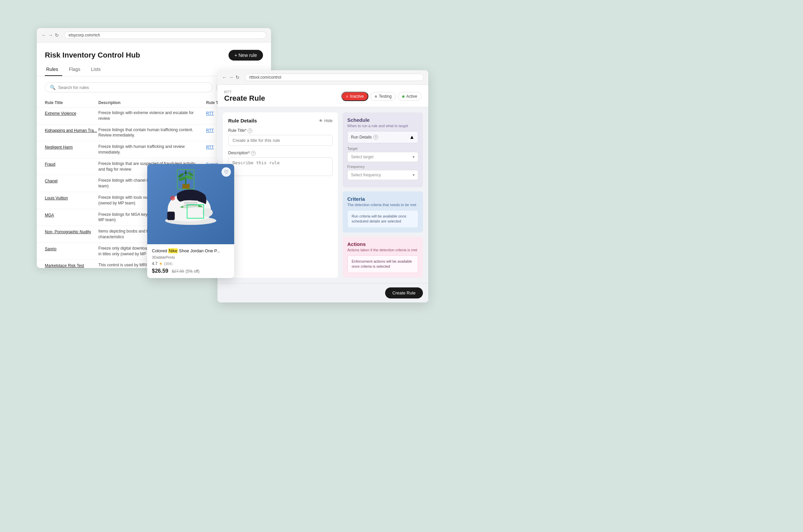 The height and width of the screenshot is (532, 803). Describe the element at coordinates (191, 251) in the screenshot. I see `product-name: Colored Nike Shoe Jordan One P...` at that location.